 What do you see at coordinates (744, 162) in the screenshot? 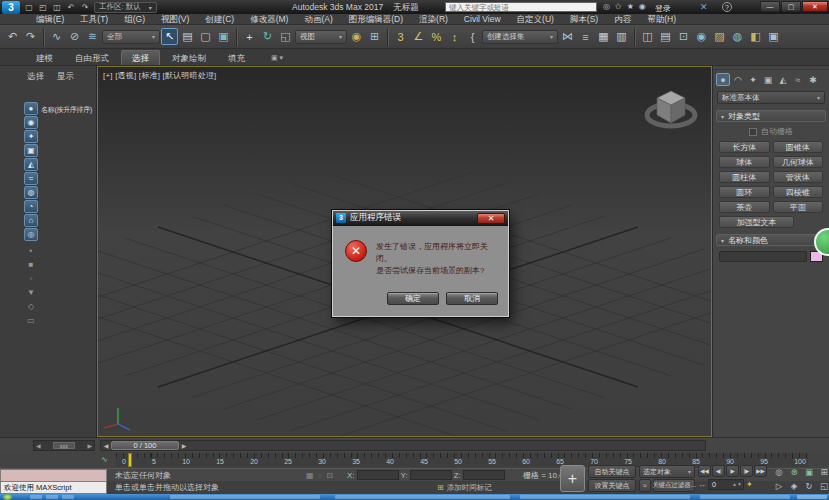
I see `primitive-button: 球体` at bounding box center [744, 162].